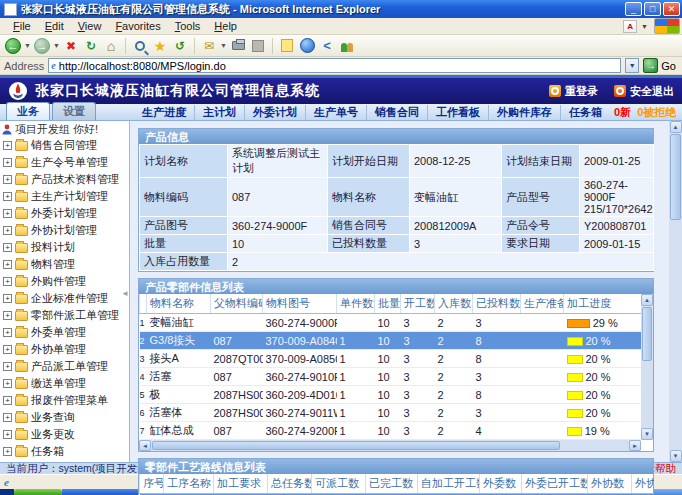  I want to click on nav-task-box: 任务箱, so click(586, 112).